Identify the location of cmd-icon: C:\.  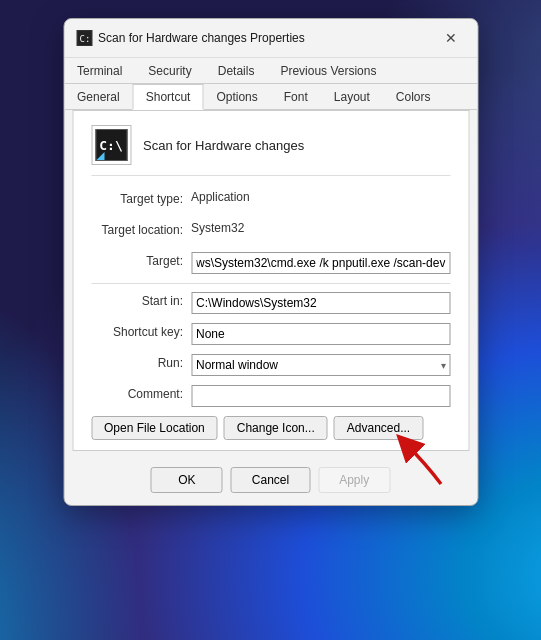
(111, 145).